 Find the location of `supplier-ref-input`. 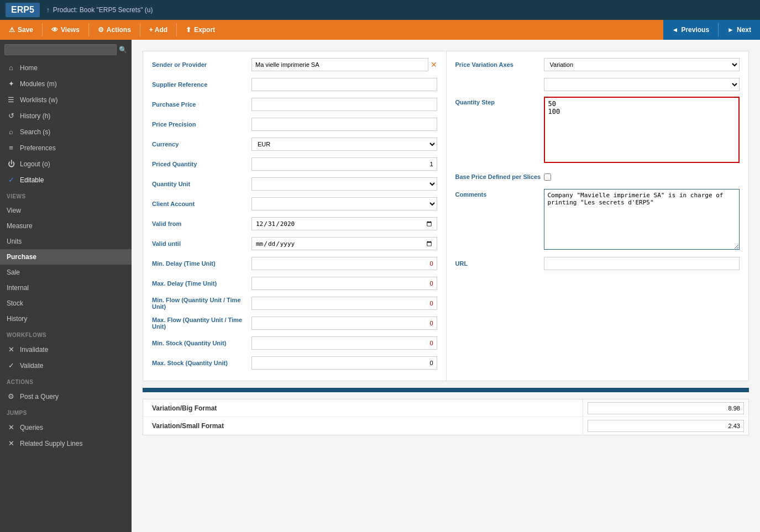

supplier-ref-input is located at coordinates (344, 85).